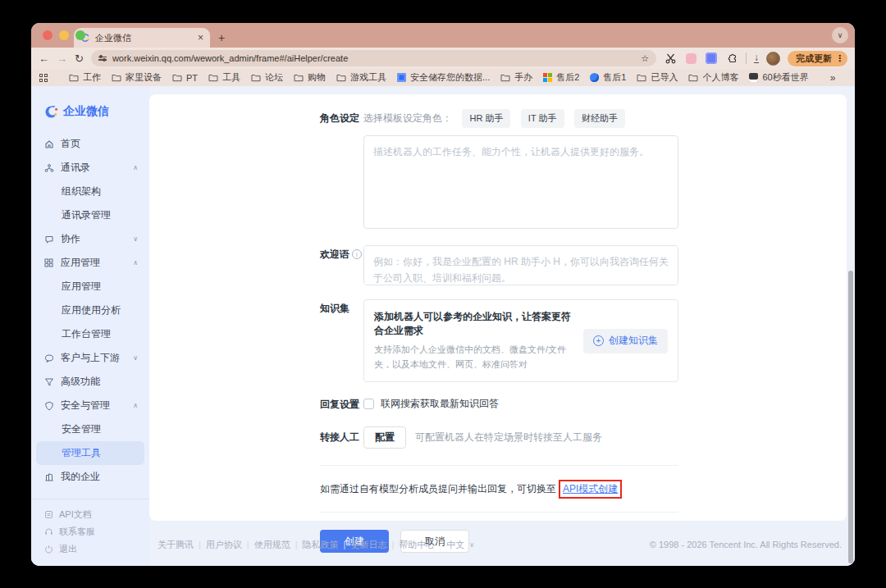  What do you see at coordinates (443, 77) in the screenshot?
I see `bookmark-site-secure-storage: 安全储存您的数据...` at bounding box center [443, 77].